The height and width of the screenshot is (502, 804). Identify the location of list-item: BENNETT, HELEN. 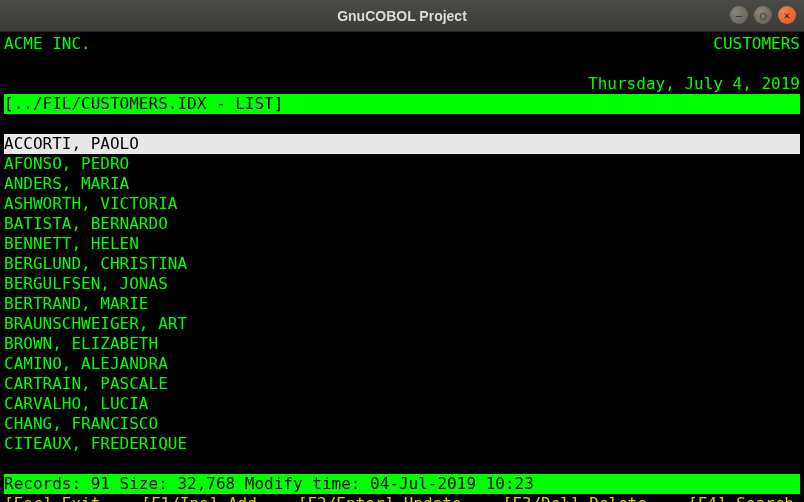
(402, 244).